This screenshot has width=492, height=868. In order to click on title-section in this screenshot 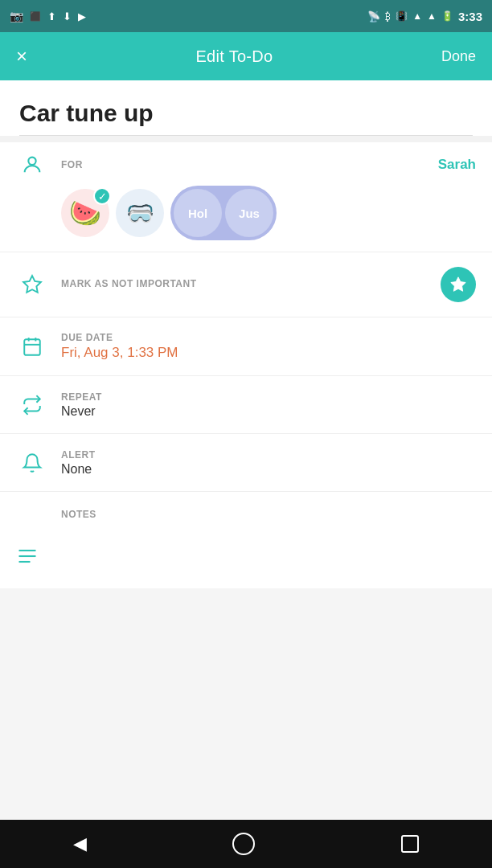, I will do `click(246, 108)`.